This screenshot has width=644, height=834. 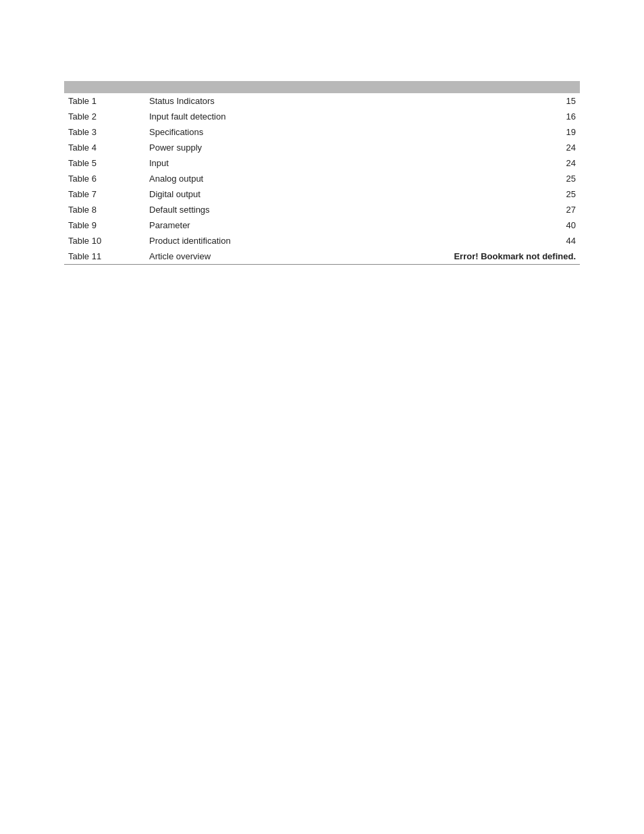 What do you see at coordinates (514, 101) in the screenshot?
I see `toc-row-page: 15` at bounding box center [514, 101].